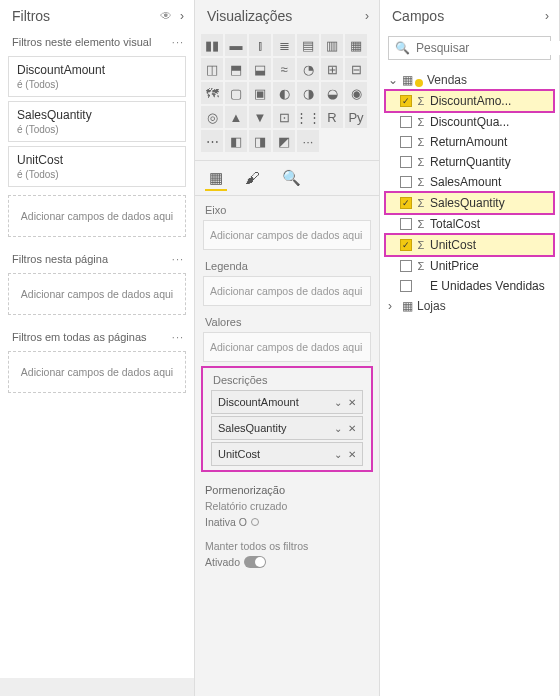 The image size is (560, 696). Describe the element at coordinates (260, 141) in the screenshot. I see `viz-type-icon: ◨` at that location.